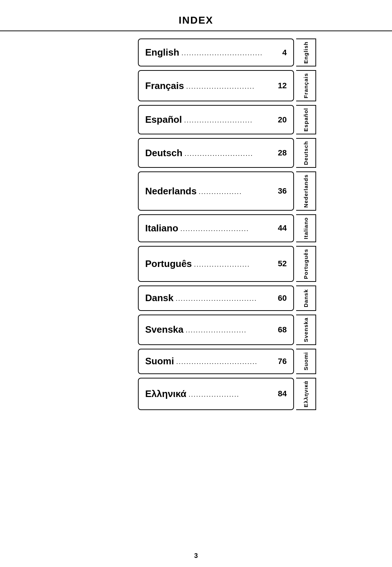 The height and width of the screenshot is (567, 392). Describe the element at coordinates (282, 298) in the screenshot. I see `page-number: 60` at that location.